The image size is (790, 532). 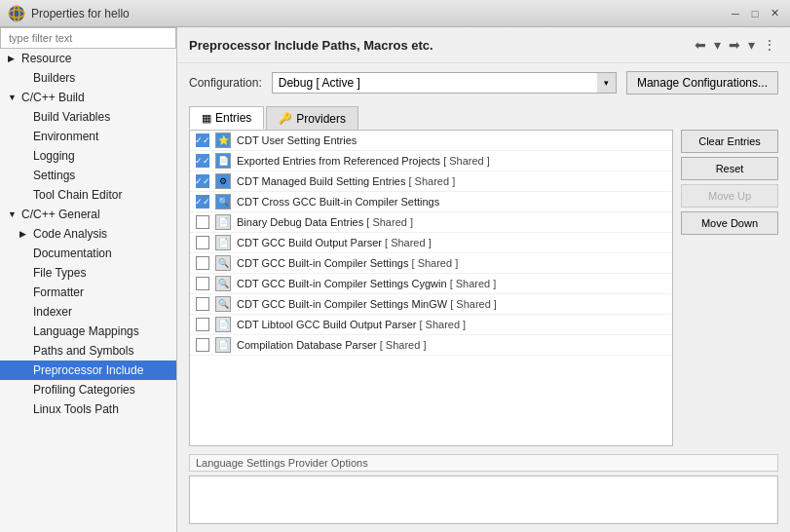 What do you see at coordinates (452, 161) in the screenshot?
I see `entry-label: Exported Entries from Referenced Project…` at bounding box center [452, 161].